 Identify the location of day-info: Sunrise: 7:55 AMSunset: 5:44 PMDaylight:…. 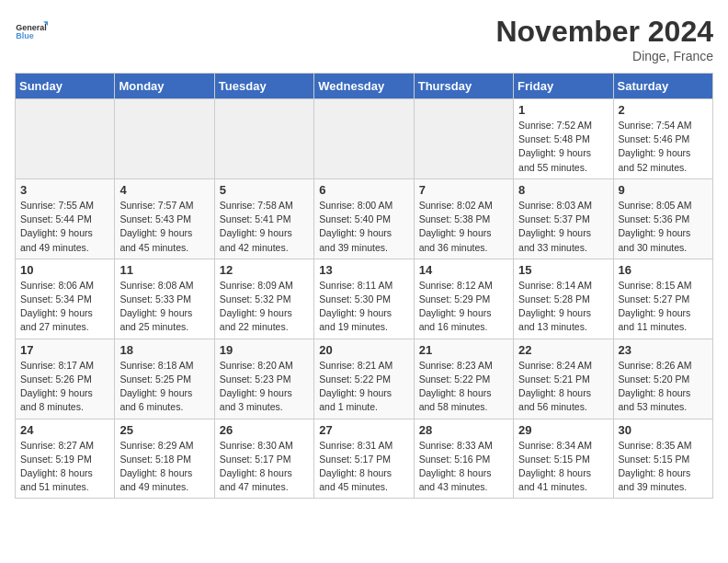
(64, 226).